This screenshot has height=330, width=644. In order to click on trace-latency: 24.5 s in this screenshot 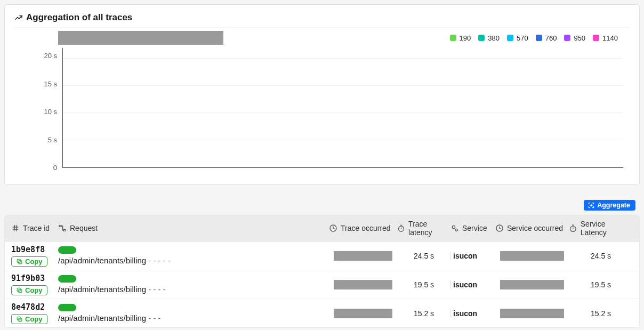, I will do `click(424, 256)`.